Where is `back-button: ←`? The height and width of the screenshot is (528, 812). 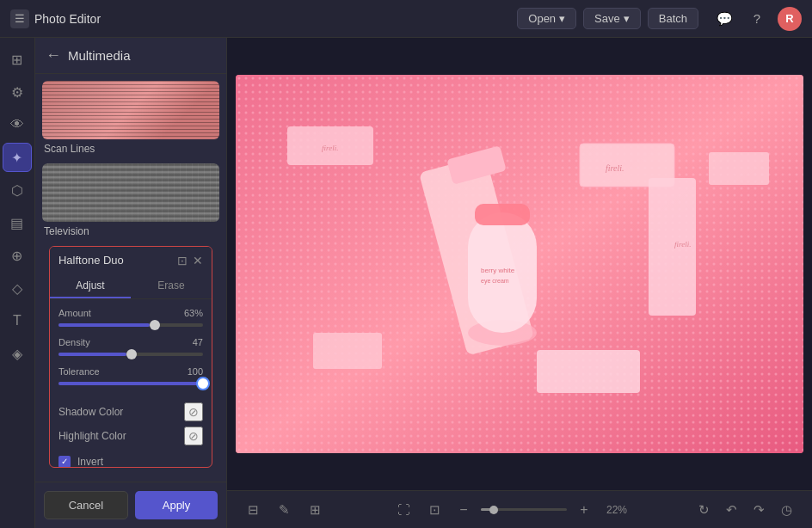
back-button: ← is located at coordinates (53, 55).